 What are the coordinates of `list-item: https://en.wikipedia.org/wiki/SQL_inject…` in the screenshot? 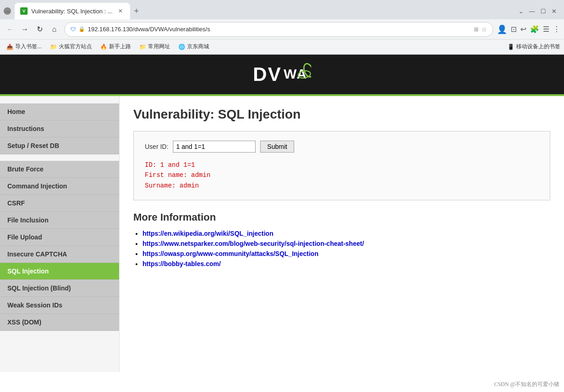 It's located at (347, 233).